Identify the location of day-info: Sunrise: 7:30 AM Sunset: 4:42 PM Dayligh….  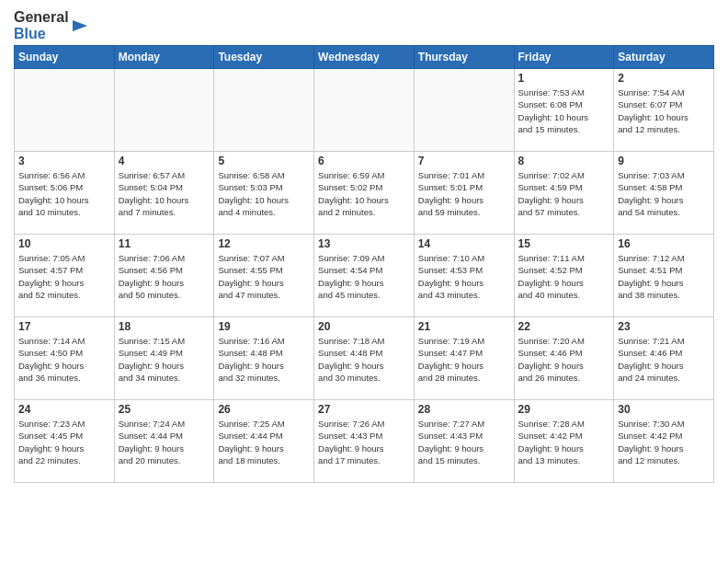
(664, 442).